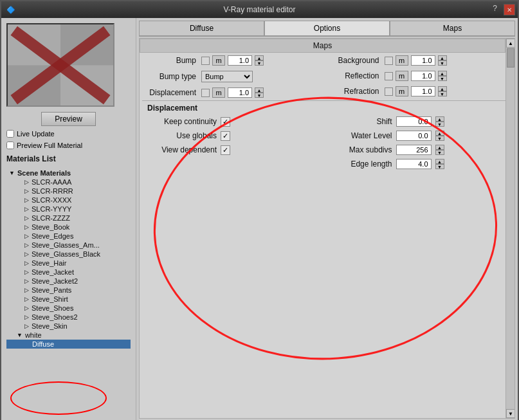 The width and height of the screenshot is (519, 420). I want to click on refraction-m-button: m, so click(402, 91).